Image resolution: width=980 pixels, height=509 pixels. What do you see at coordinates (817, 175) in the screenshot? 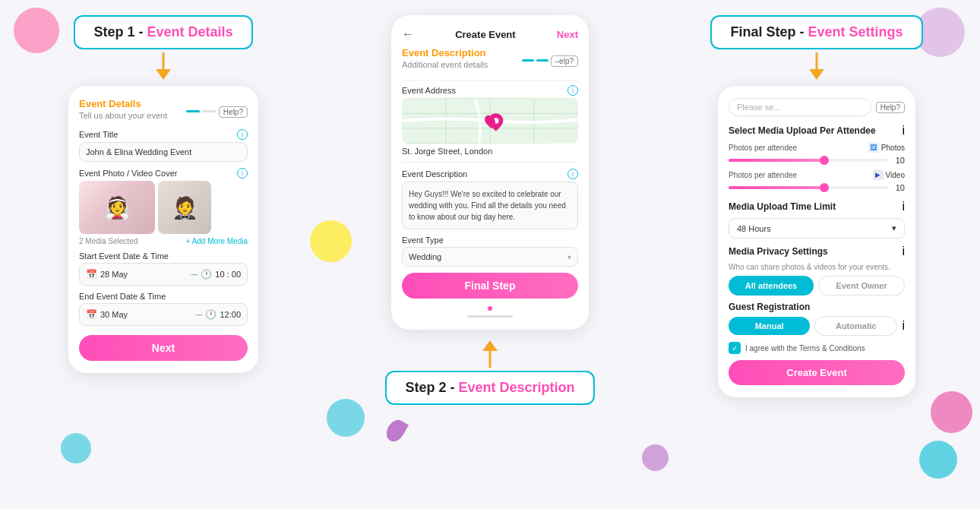
I see `video-per-attendee-row: Photos per attendee ▶ Video` at bounding box center [817, 175].